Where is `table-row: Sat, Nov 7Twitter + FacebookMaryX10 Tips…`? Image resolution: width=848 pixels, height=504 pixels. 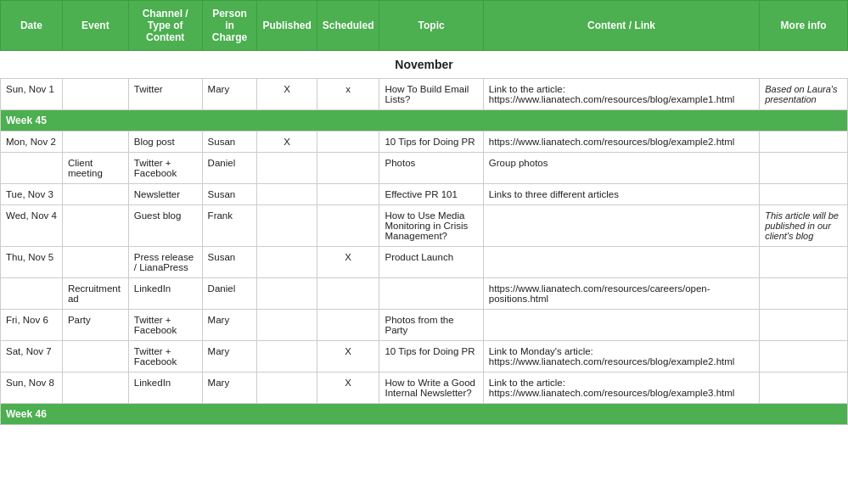
table-row: Sat, Nov 7Twitter + FacebookMaryX10 Tips… is located at coordinates (424, 356).